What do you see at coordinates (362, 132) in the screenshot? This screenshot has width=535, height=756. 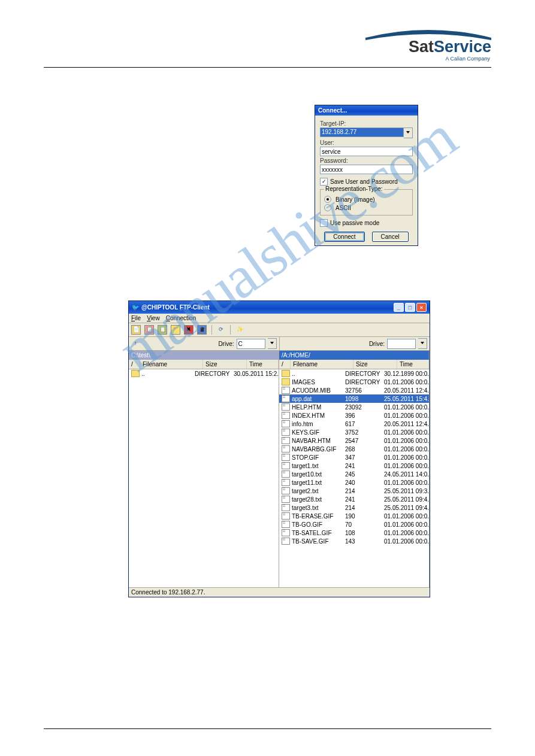 I see `target-ip-input: 192.168.2.77` at bounding box center [362, 132].